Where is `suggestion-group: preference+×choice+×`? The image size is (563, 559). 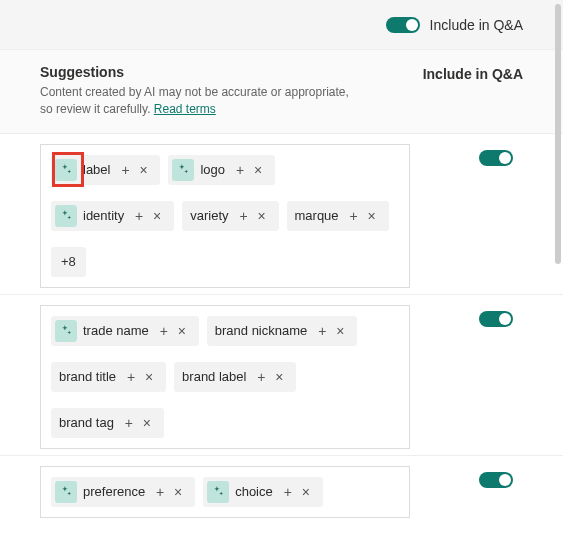 suggestion-group: preference+×choice+× is located at coordinates (282, 490).